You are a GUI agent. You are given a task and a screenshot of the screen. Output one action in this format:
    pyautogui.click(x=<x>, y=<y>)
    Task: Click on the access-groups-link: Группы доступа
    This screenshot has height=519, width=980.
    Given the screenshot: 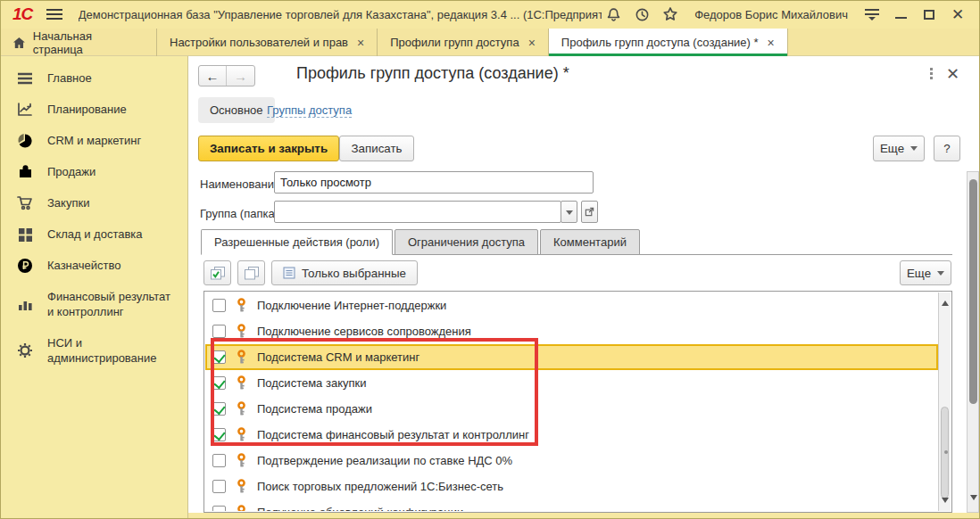 What is the action you would take?
    pyautogui.click(x=309, y=111)
    